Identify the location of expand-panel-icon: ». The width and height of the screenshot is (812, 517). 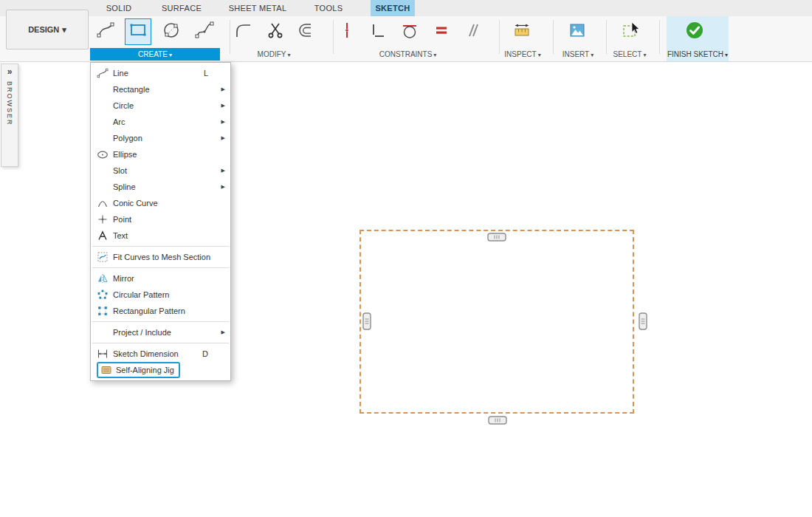
(10, 72).